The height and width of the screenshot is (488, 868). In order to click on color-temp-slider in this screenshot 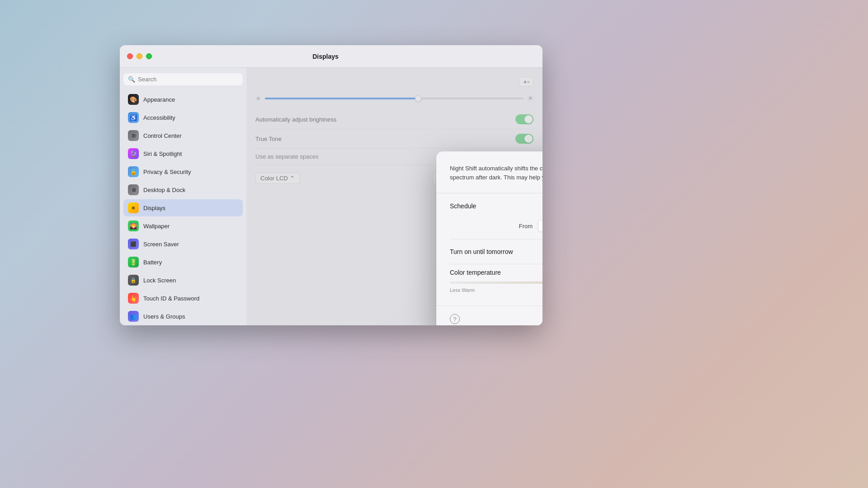, I will do `click(496, 283)`.